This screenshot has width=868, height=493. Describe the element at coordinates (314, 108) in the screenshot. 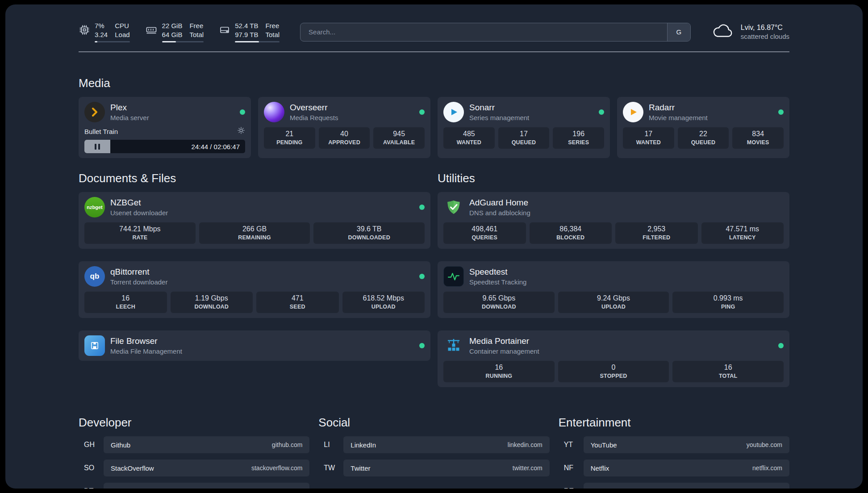

I see `service-name: Overseerr` at that location.